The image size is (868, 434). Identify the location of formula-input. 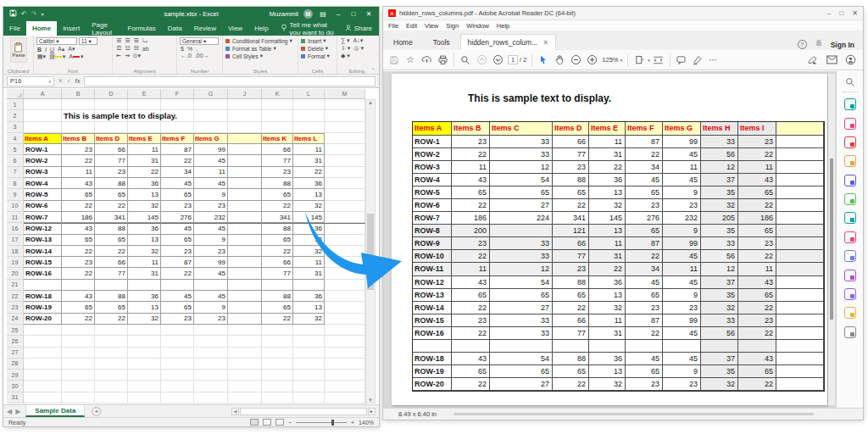
(230, 81).